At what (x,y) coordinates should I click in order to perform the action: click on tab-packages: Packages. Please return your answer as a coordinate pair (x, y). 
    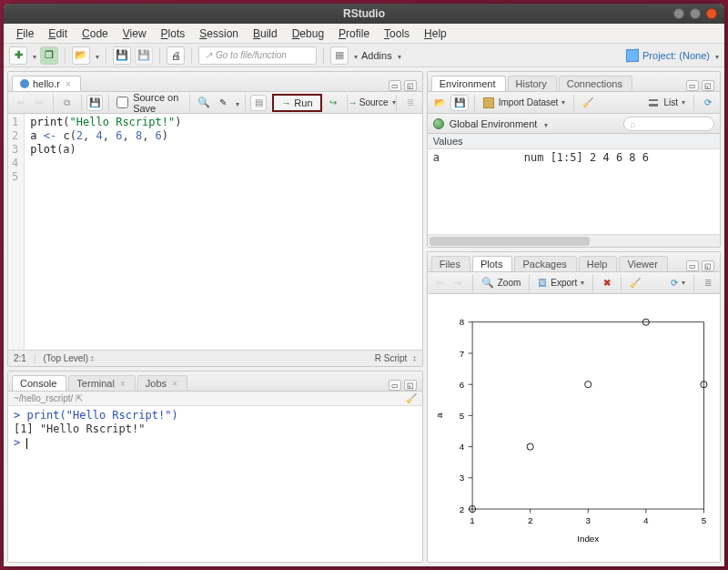
    Looking at the image, I should click on (545, 264).